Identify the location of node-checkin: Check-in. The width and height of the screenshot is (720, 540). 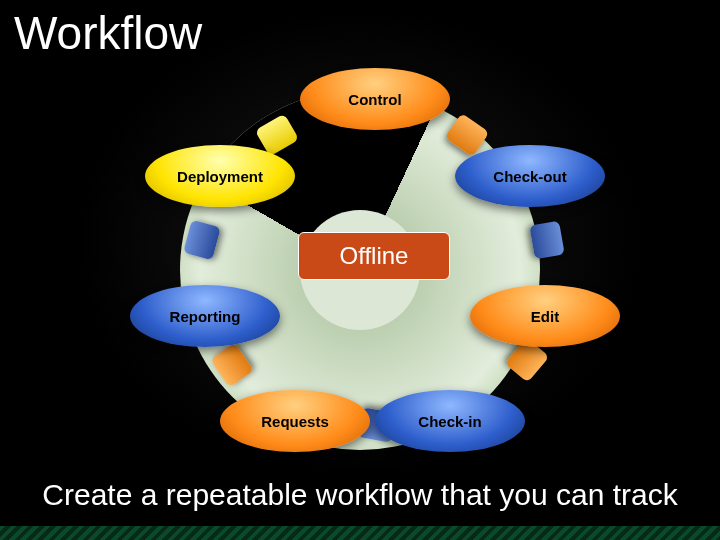
(450, 421).